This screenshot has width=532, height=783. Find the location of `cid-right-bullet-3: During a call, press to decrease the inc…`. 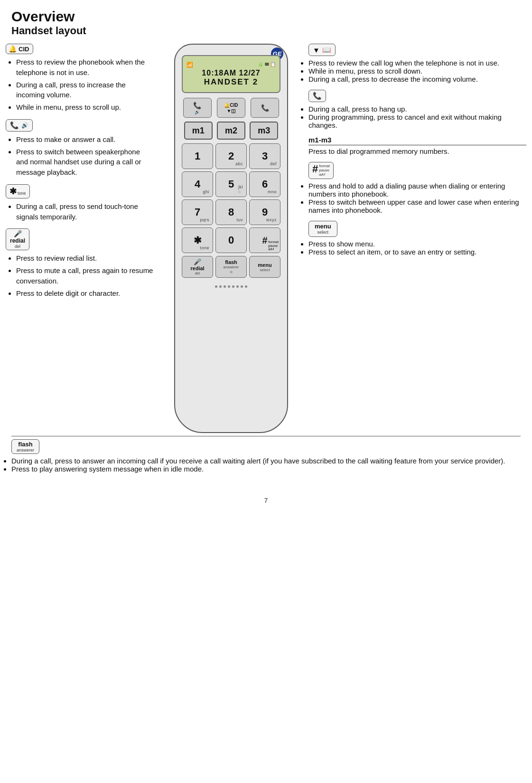

cid-right-bullet-3: During a call, press to decrease the inc… is located at coordinates (418, 79).